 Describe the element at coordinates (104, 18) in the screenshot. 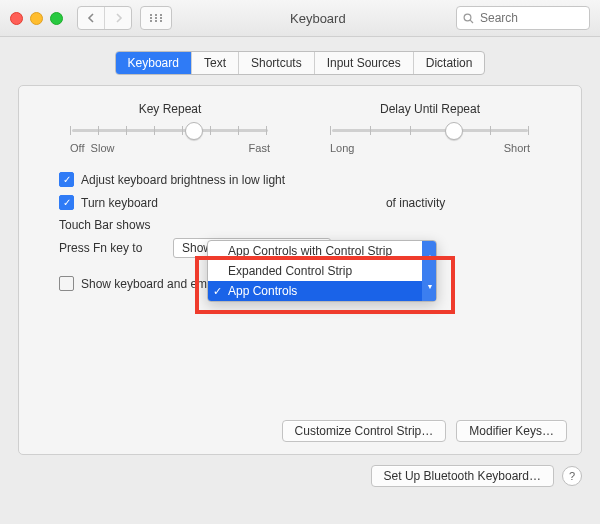

I see `nav-back-forward` at that location.